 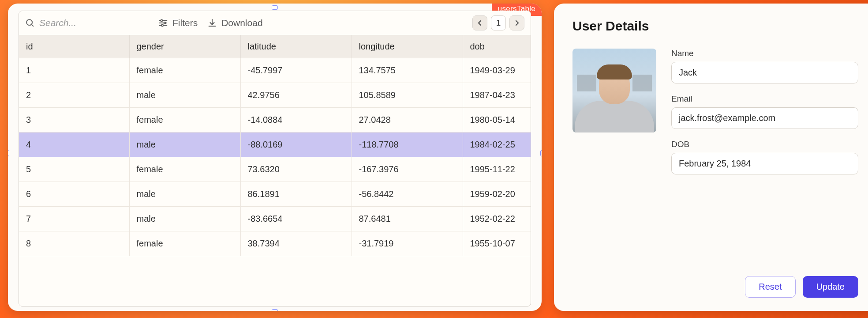 I want to click on cell-dob: 1955-10-07, so click(x=497, y=244).